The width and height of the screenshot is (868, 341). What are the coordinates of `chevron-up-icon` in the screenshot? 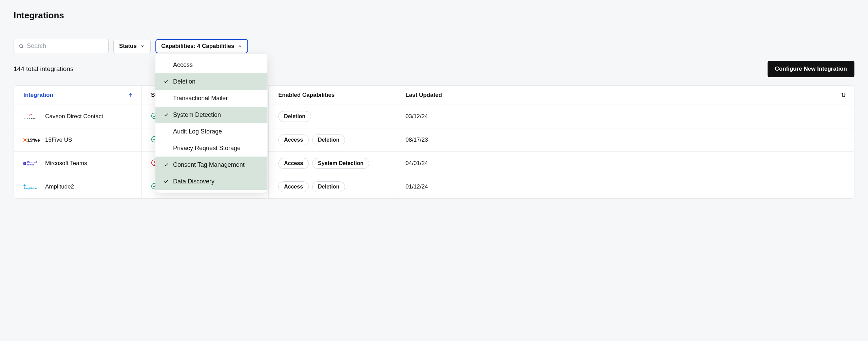 It's located at (240, 46).